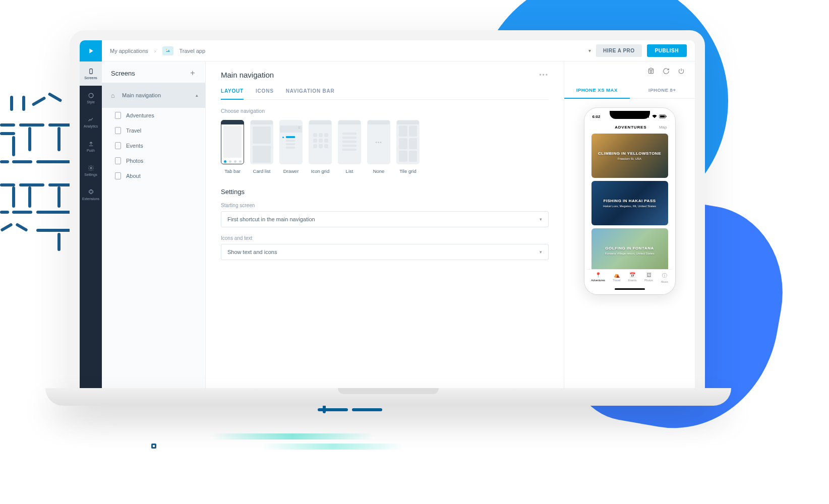 Image resolution: width=829 pixels, height=504 pixels. I want to click on nav-option-icon-grid: Icon grid, so click(320, 147).